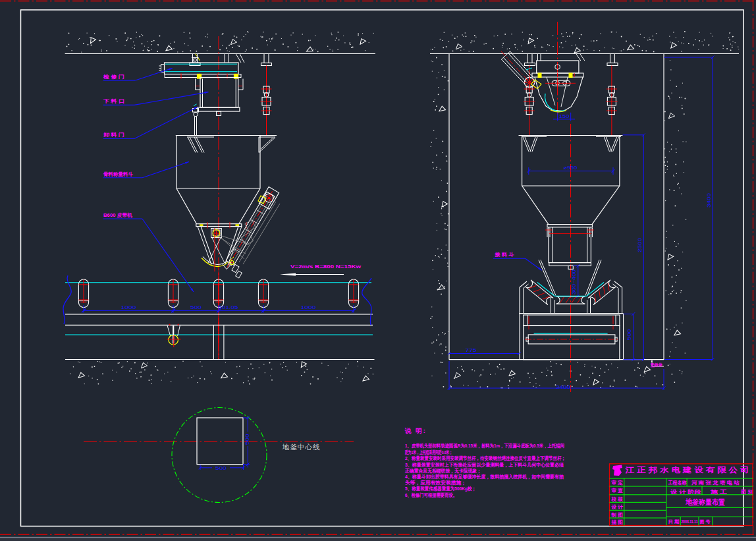 The width and height of the screenshot is (756, 541). What do you see at coordinates (570, 167) in the screenshot?
I see `svg-text: ø950` at bounding box center [570, 167].